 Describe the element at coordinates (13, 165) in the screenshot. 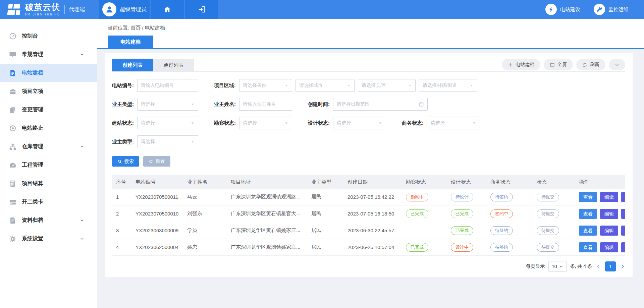

I see `gauge-icon` at that location.